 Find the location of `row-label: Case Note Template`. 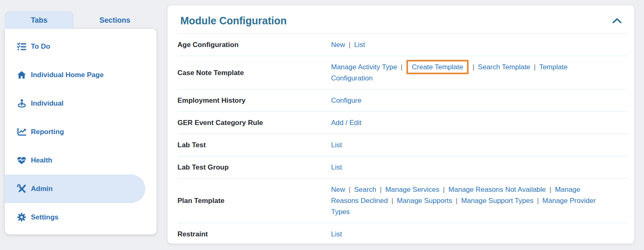

row-label: Case Note Template is located at coordinates (254, 73).